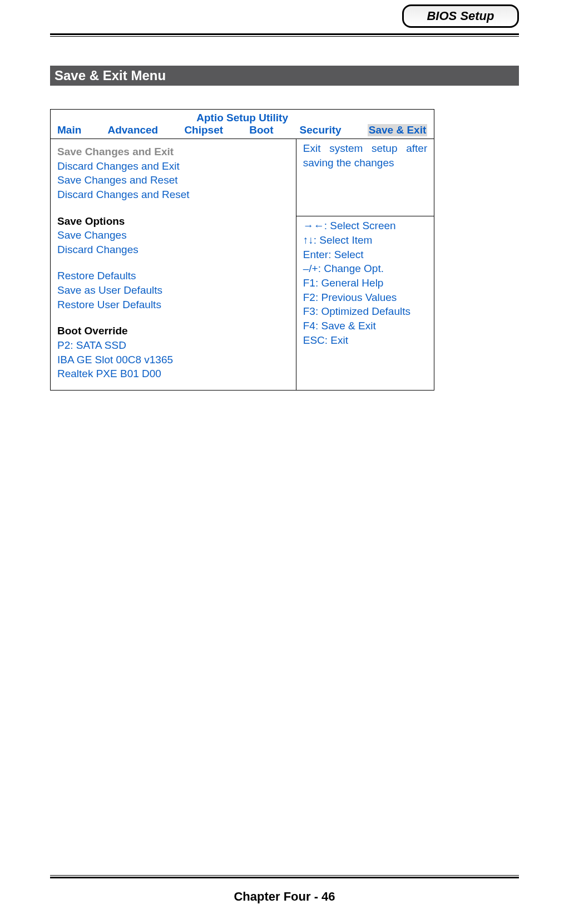 The width and height of the screenshot is (569, 924). I want to click on footer-label: Chapter Four - 46, so click(284, 897).